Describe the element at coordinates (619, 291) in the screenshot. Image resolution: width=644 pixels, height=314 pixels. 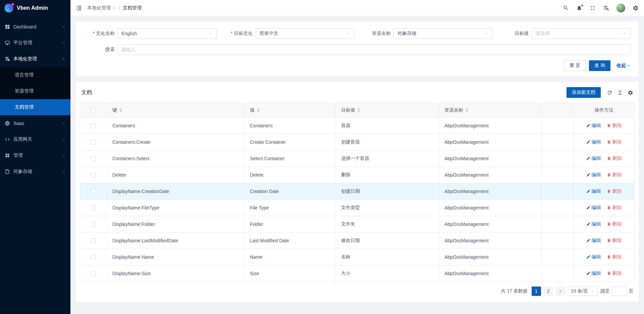
I see `jump-page-input` at that location.